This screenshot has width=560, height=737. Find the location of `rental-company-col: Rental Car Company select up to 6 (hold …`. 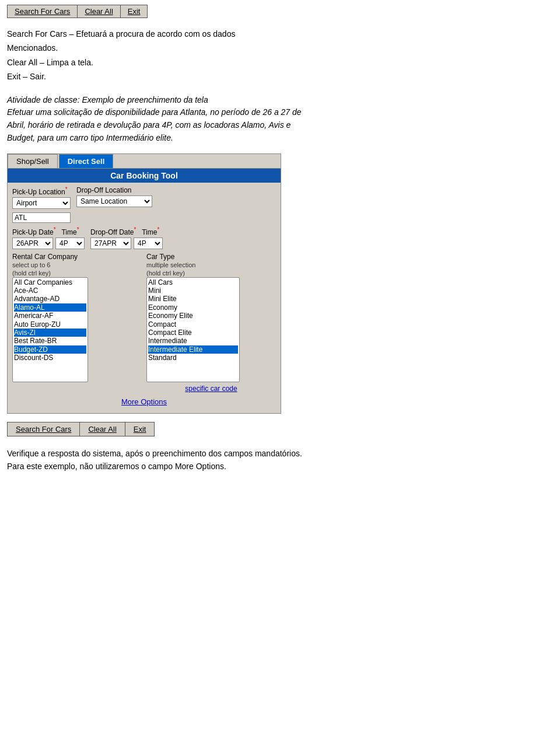

rental-company-col: Rental Car Company select up to 6 (hold … is located at coordinates (77, 322).